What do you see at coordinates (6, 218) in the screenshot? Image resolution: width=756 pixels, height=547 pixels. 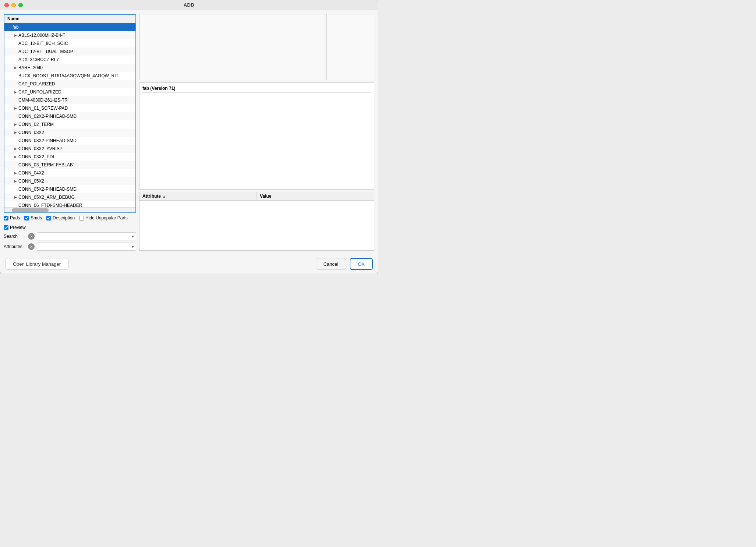 I see `pads-checkbox` at bounding box center [6, 218].